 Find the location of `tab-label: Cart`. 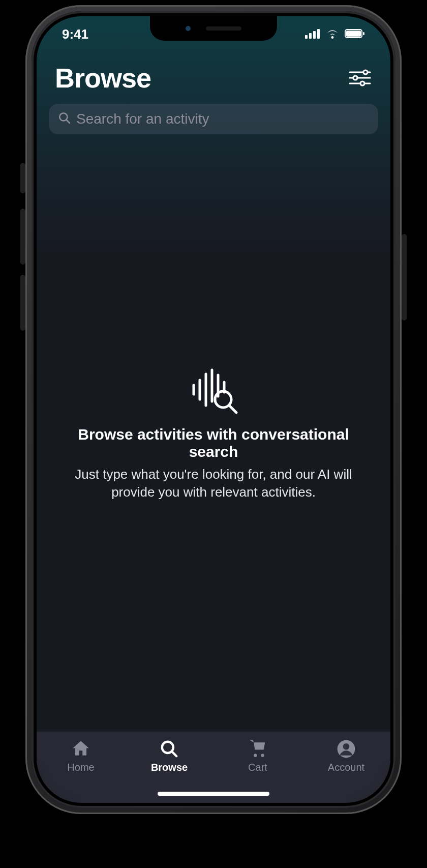

tab-label: Cart is located at coordinates (258, 767).